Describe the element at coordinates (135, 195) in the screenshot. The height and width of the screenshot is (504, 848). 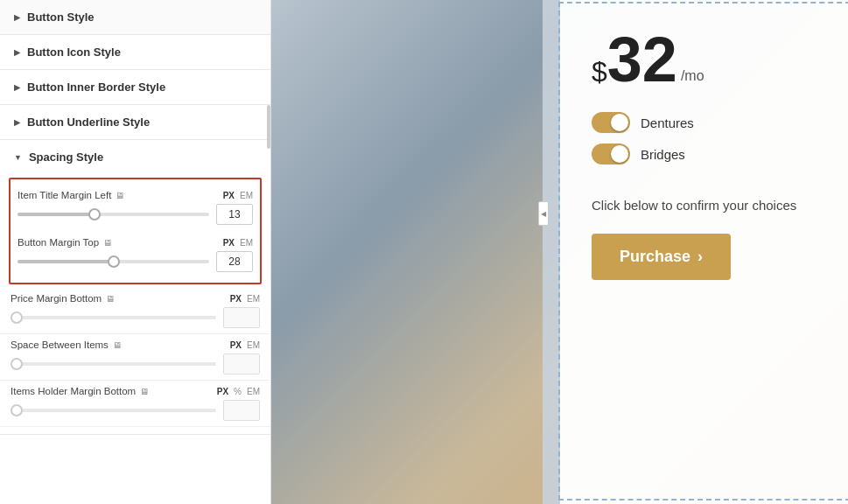
I see `spacing-label-item-title: Item Title Margin Left 🖥 PX EM` at that location.